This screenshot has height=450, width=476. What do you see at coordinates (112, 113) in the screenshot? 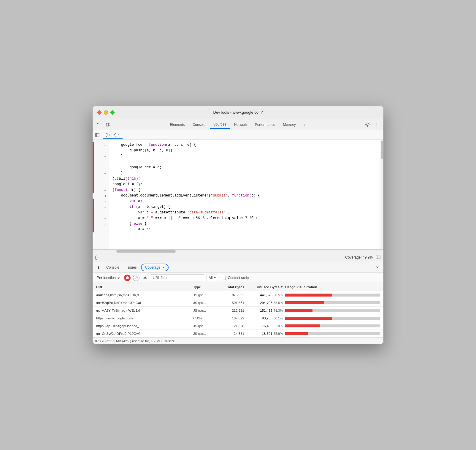
I see `maximize-button` at bounding box center [112, 113].